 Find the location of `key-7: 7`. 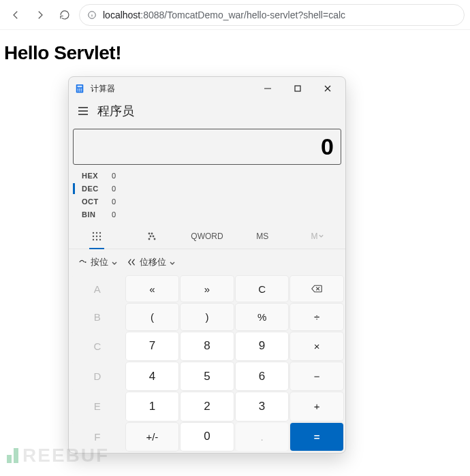

key-7: 7 is located at coordinates (153, 346).